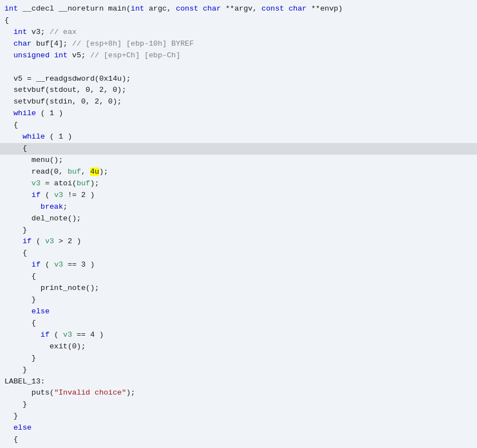 This screenshot has height=448, width=477. What do you see at coordinates (238, 277) in the screenshot?
I see `code-line-24: {` at bounding box center [238, 277].